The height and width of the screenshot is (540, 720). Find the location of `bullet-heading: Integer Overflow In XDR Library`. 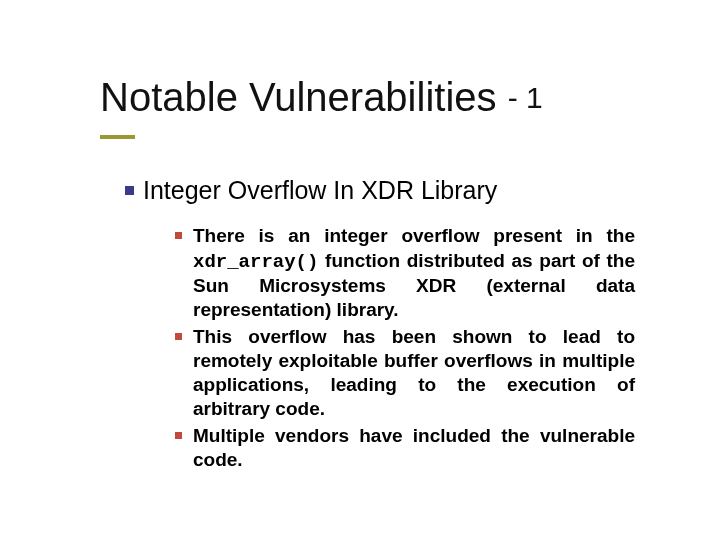

bullet-heading: Integer Overflow In XDR Library is located at coordinates (320, 190).